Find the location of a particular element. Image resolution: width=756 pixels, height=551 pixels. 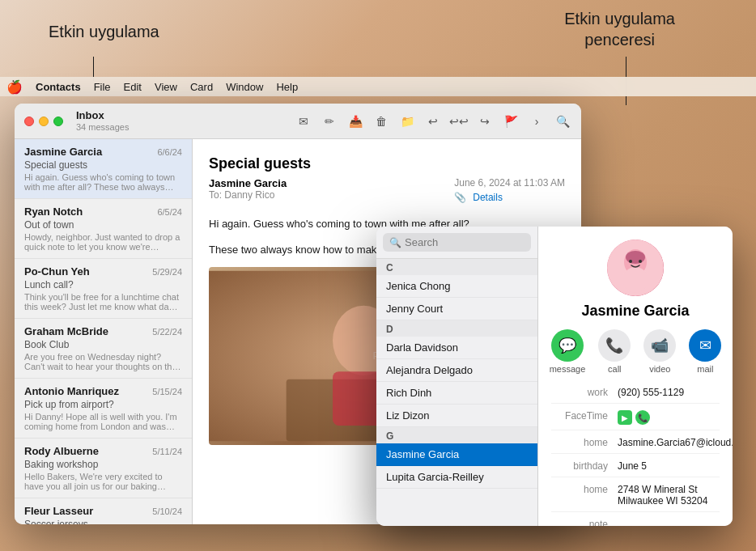

mail-icon: ✉ is located at coordinates (705, 345).